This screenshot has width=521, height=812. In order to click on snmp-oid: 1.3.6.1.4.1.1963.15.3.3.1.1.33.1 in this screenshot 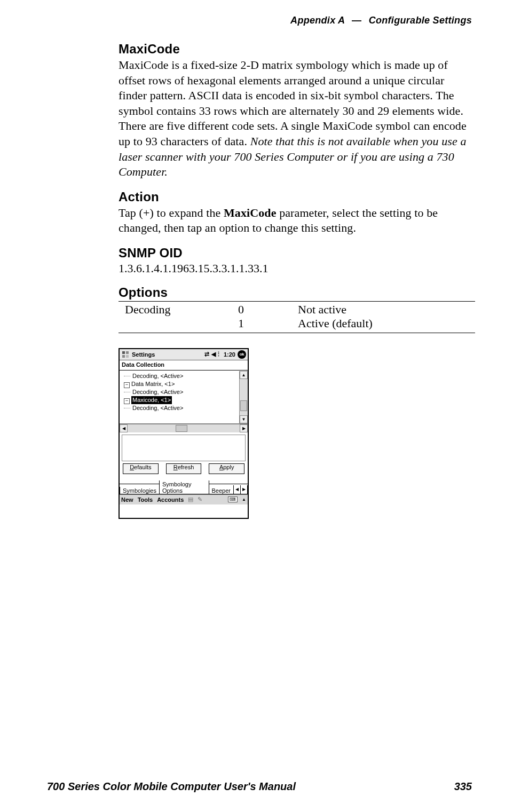, I will do `click(297, 269)`.